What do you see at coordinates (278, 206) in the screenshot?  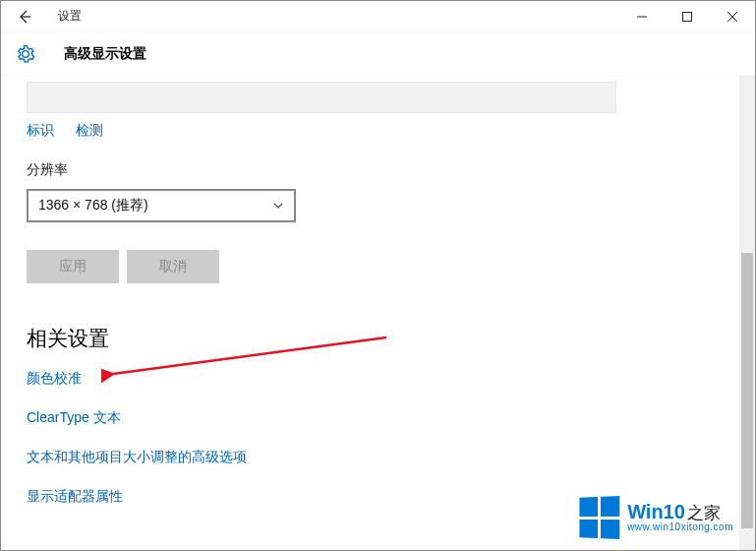 I see `chevron-down-icon` at bounding box center [278, 206].